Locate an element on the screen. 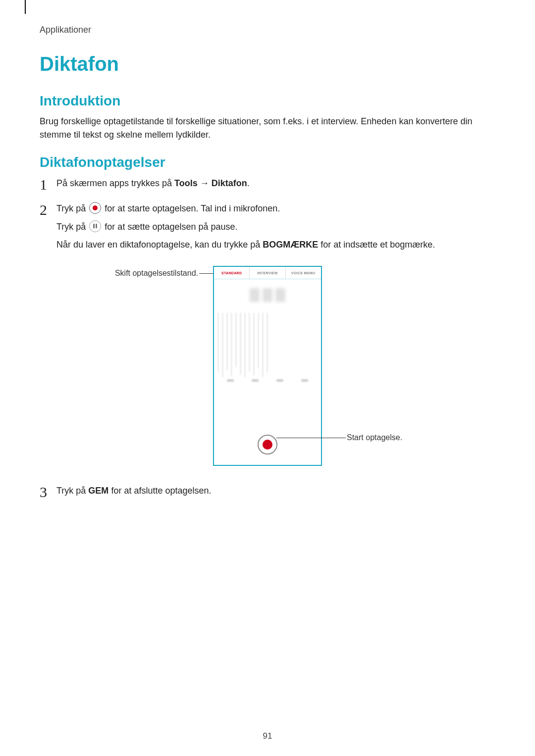  step-2-l3-bold: BOGMÆRKE is located at coordinates (290, 245).